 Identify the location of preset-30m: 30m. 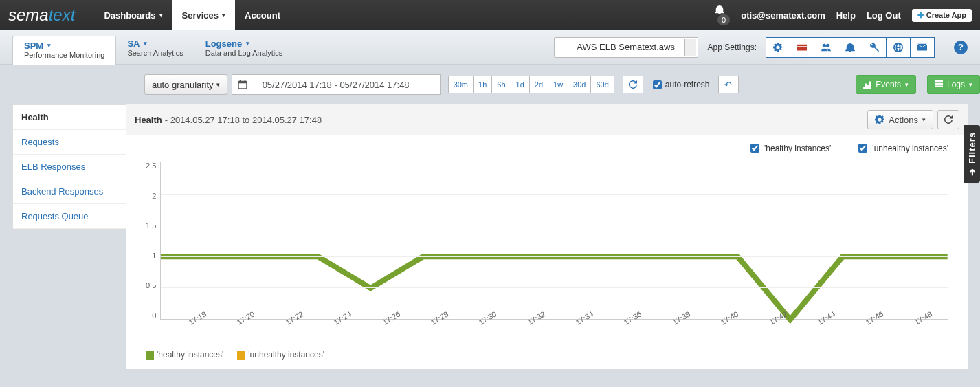
(460, 85).